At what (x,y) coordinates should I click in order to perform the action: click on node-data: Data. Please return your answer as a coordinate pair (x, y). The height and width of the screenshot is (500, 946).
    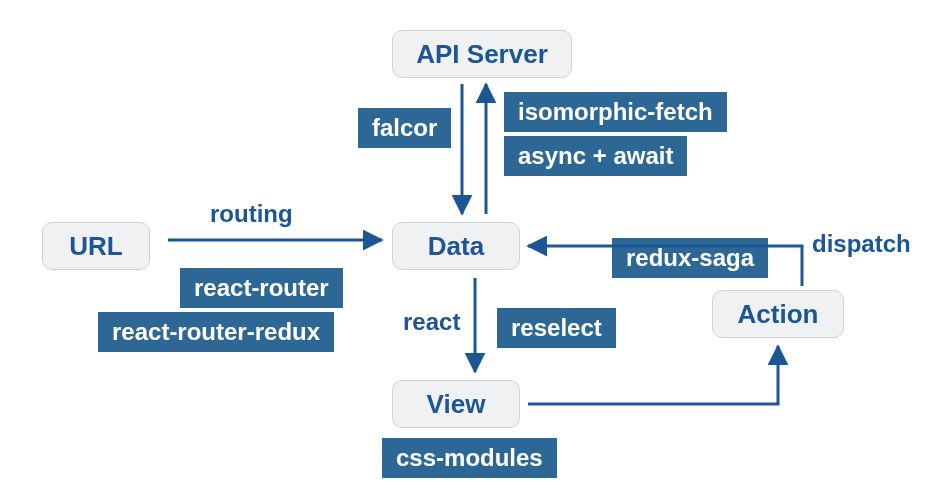
    Looking at the image, I should click on (456, 246).